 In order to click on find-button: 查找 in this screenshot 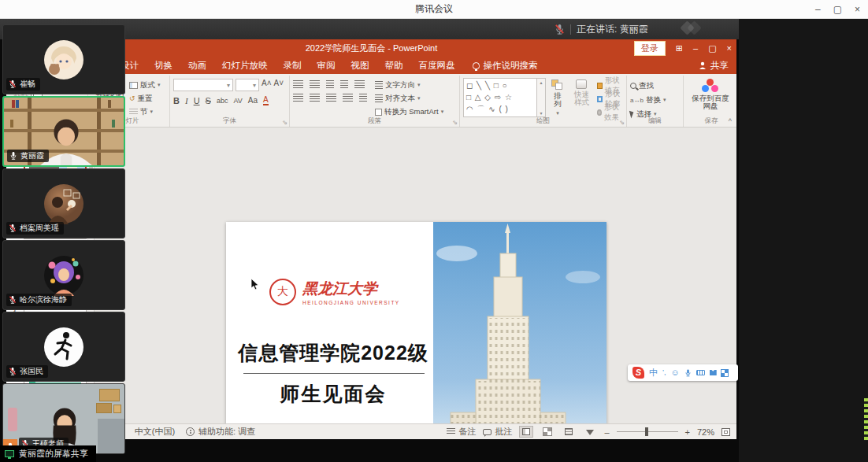, I will do `click(655, 86)`.